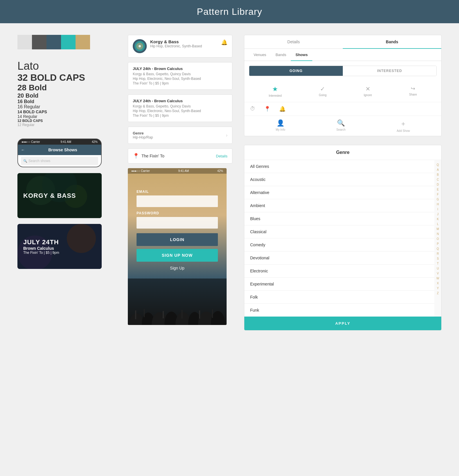 Image resolution: width=459 pixels, height=476 pixels. Describe the element at coordinates (438, 239) in the screenshot. I see `alpha-letter: O` at that location.